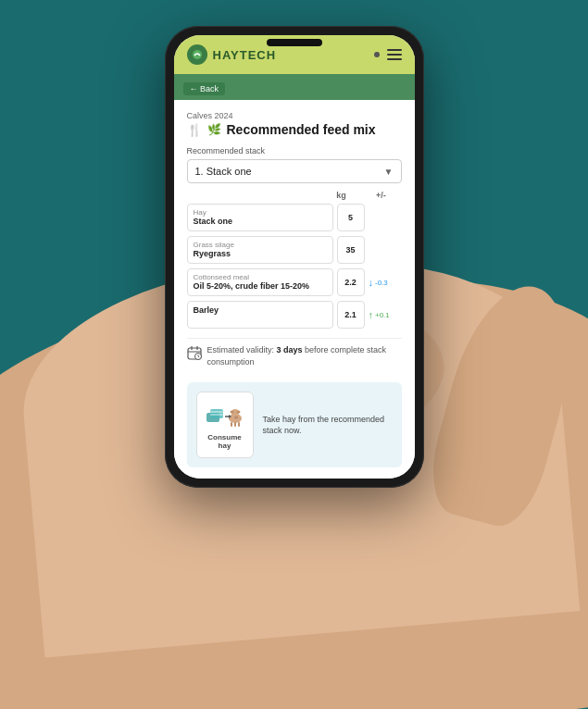 Image resolution: width=588 pixels, height=709 pixels. Describe the element at coordinates (225, 442) in the screenshot. I see `consume-label: Consume hay` at that location.